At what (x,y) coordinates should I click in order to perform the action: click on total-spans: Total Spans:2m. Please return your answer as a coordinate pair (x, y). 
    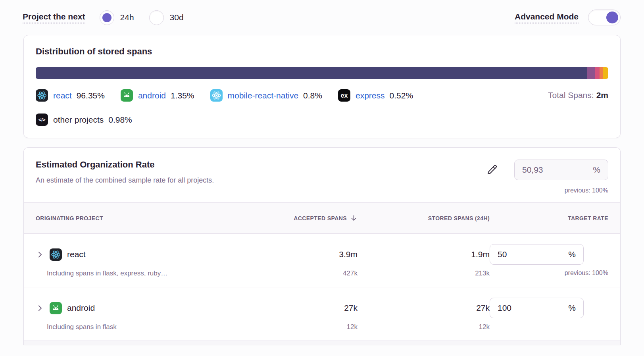
    Looking at the image, I should click on (578, 95).